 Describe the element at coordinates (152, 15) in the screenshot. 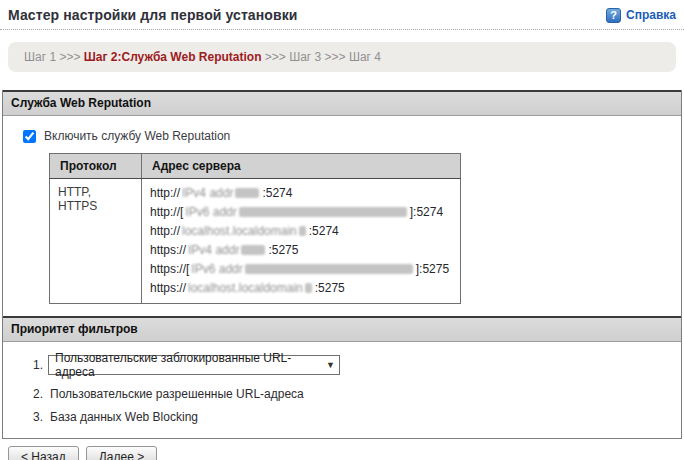

I see `page-title: Мастер настройки для первой установки` at that location.